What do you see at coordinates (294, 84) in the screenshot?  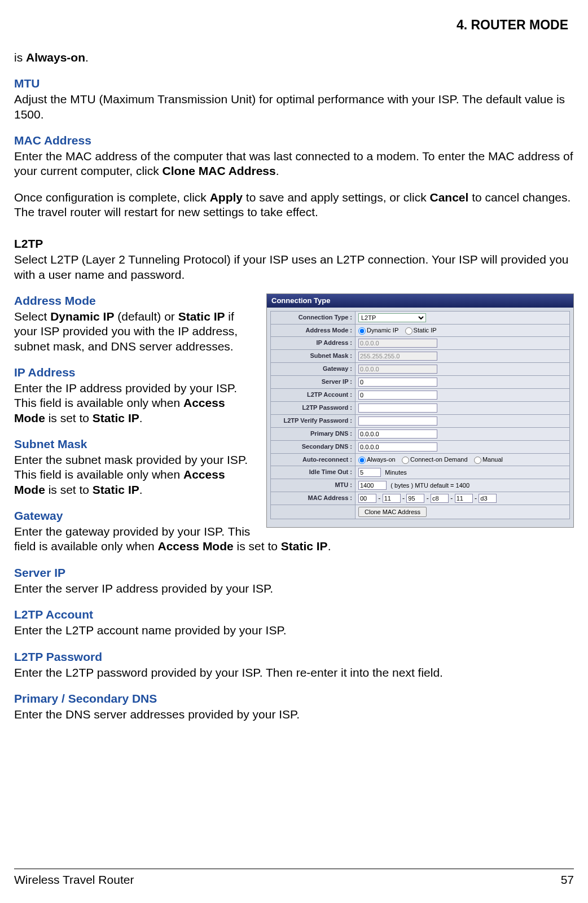 I see `heading: MTU` at bounding box center [294, 84].